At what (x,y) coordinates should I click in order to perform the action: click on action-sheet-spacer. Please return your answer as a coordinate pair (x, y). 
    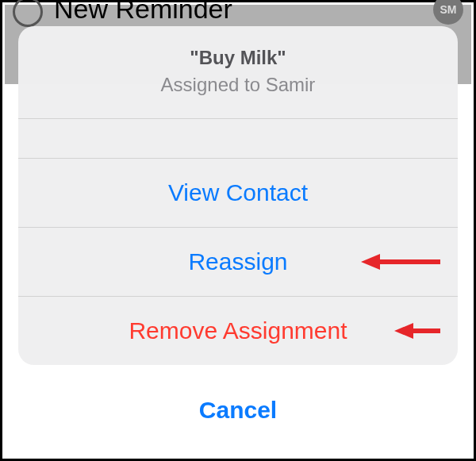
    Looking at the image, I should click on (238, 139).